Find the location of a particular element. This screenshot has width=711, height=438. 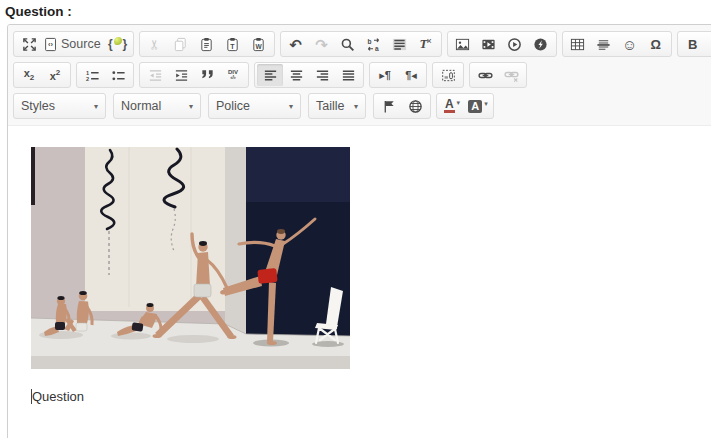

align-center-button is located at coordinates (296, 75).